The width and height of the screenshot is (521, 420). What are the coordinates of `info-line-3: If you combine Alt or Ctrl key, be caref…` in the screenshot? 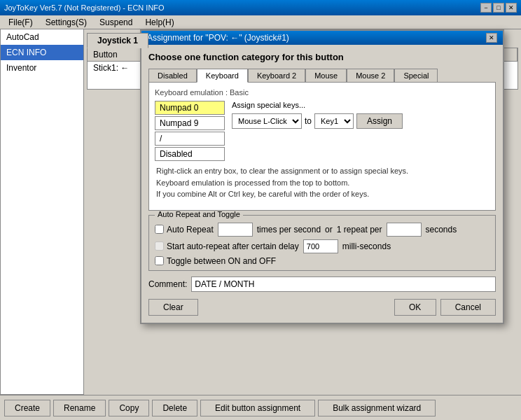 It's located at (322, 195).